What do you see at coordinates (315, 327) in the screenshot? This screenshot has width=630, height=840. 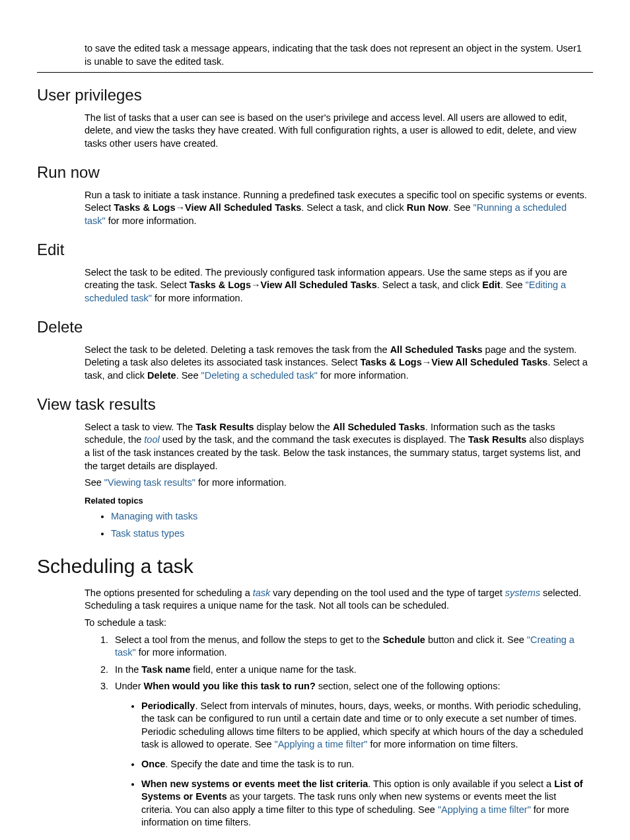 I see `heading-delete: Delete` at bounding box center [315, 327].